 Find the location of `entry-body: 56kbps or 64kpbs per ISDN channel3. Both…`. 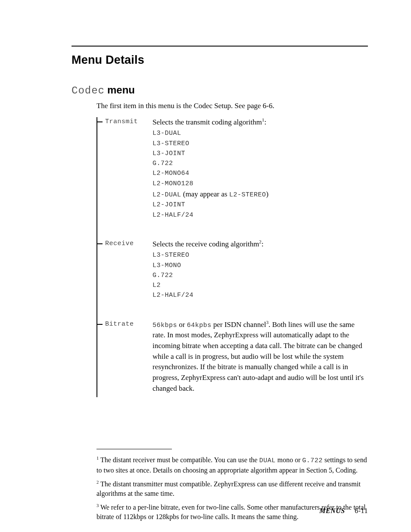

entry-body: 56kbps or 64kpbs per ISDN channel3. Both… is located at coordinates (260, 357).